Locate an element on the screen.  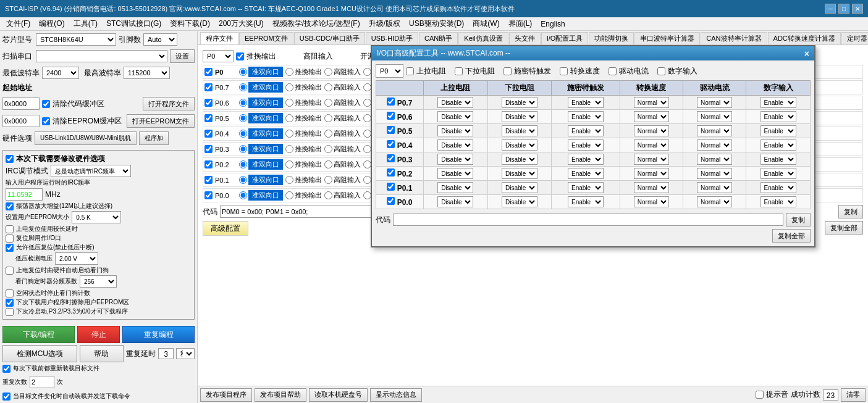
menu-shop: 商城(W) is located at coordinates (486, 23).